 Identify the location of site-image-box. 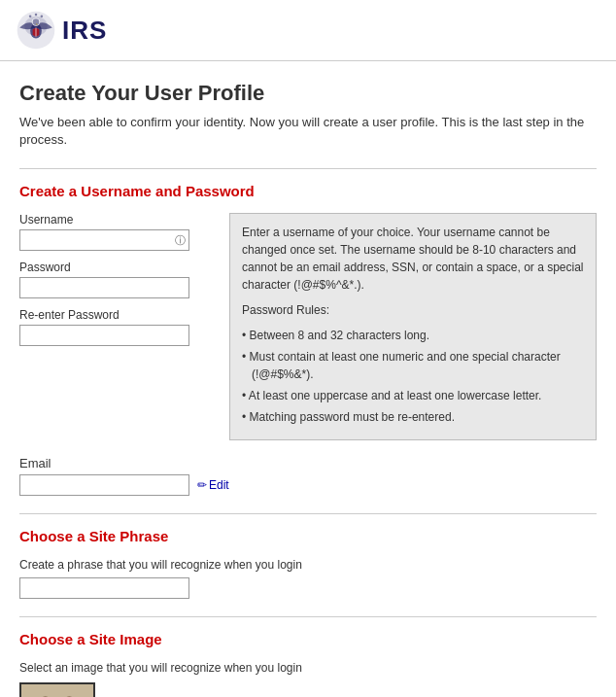
(57, 690).